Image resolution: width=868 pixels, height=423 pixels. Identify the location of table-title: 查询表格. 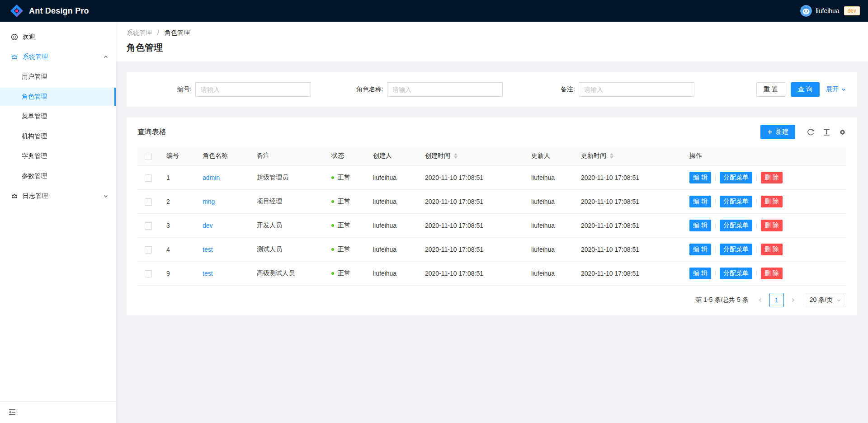
(152, 132).